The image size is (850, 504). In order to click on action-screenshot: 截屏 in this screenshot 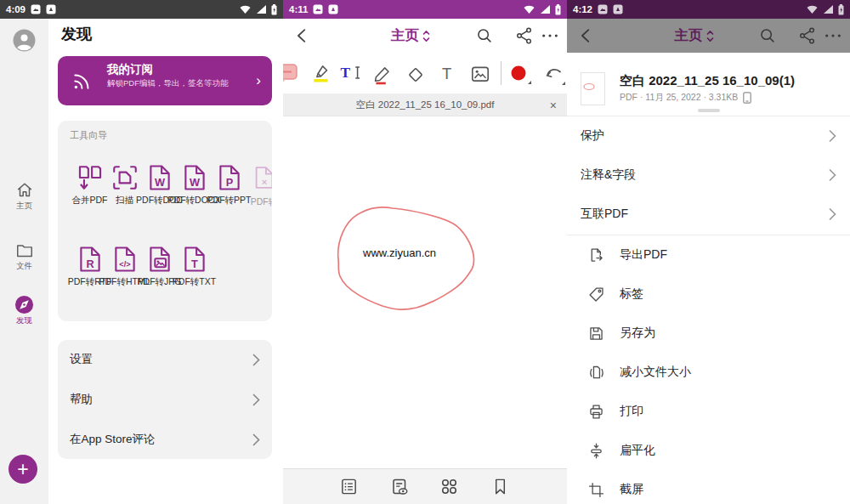, I will do `click(709, 487)`.